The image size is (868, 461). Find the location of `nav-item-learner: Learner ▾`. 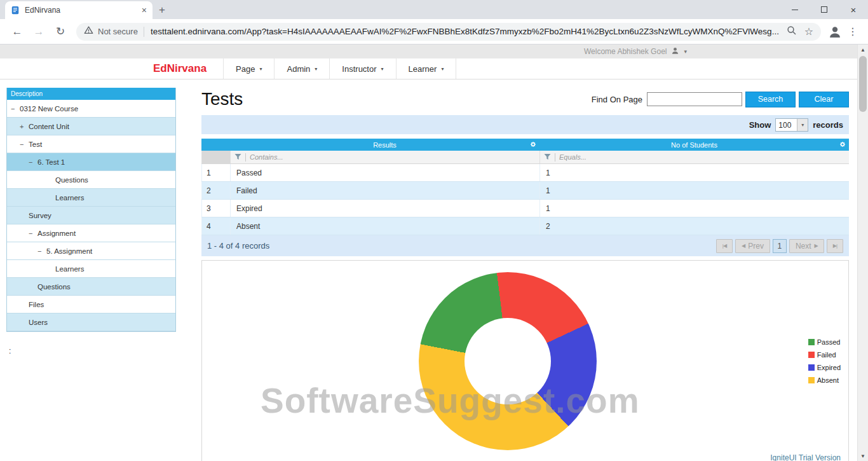

nav-item-learner: Learner ▾ is located at coordinates (426, 69).